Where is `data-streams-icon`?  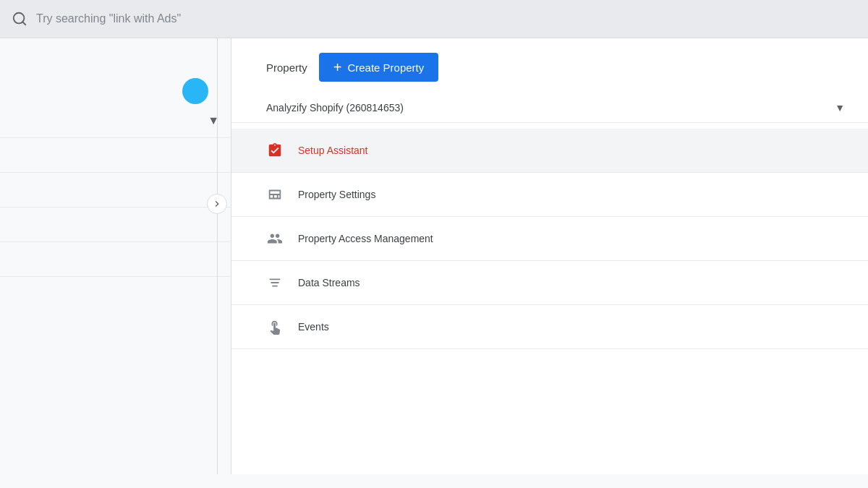 data-streams-icon is located at coordinates (275, 283).